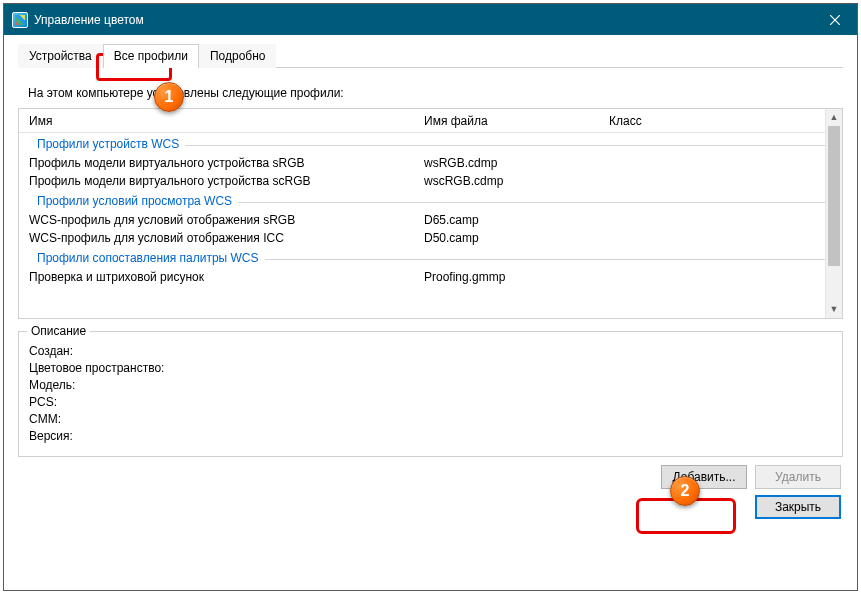 The image size is (861, 594). What do you see at coordinates (430, 385) in the screenshot?
I see `desc-model: Модель:` at bounding box center [430, 385].